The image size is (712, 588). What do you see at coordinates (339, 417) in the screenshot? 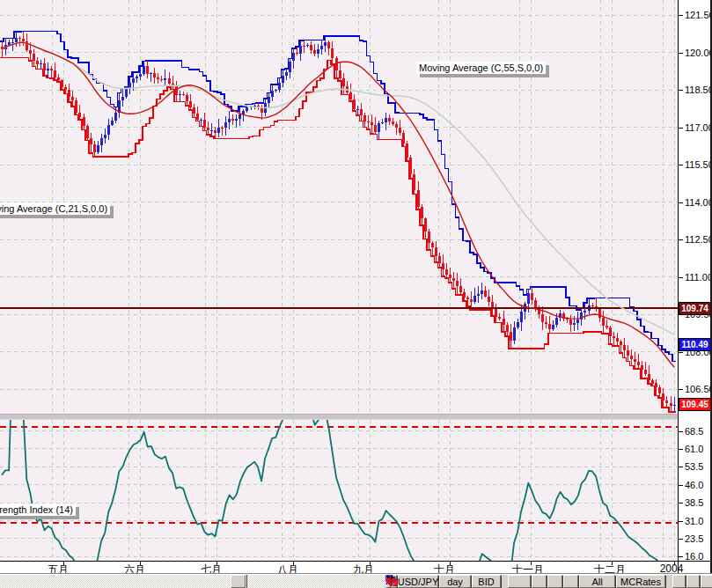
I see `panel-splitter` at bounding box center [339, 417].